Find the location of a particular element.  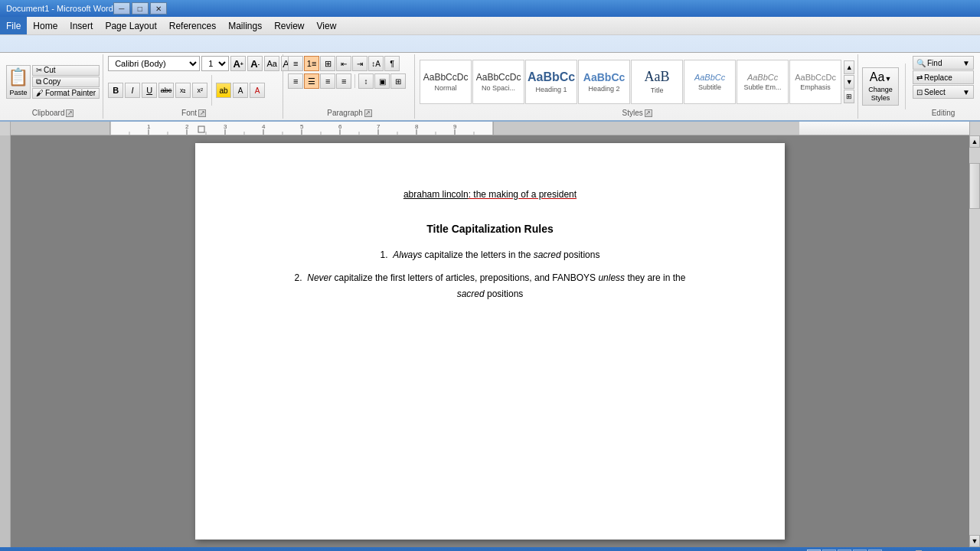

text-highlight-button: ab is located at coordinates (224, 90).